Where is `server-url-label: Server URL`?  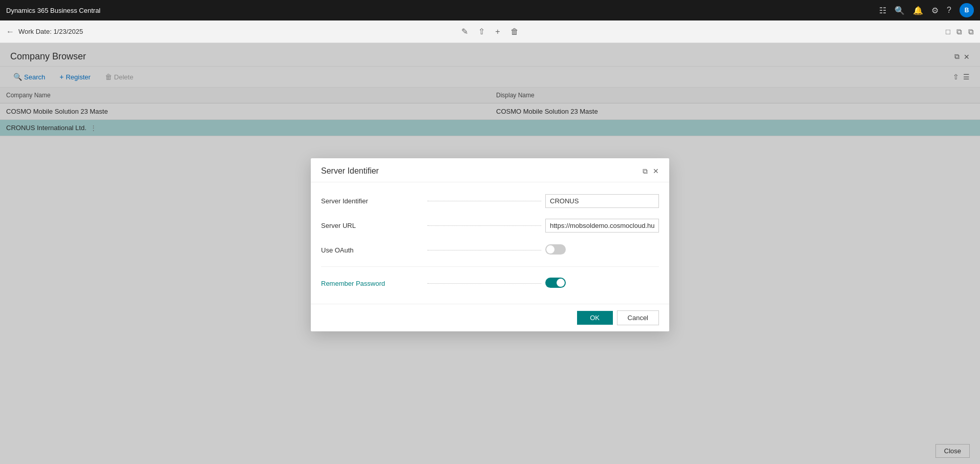 server-url-label: Server URL is located at coordinates (372, 225).